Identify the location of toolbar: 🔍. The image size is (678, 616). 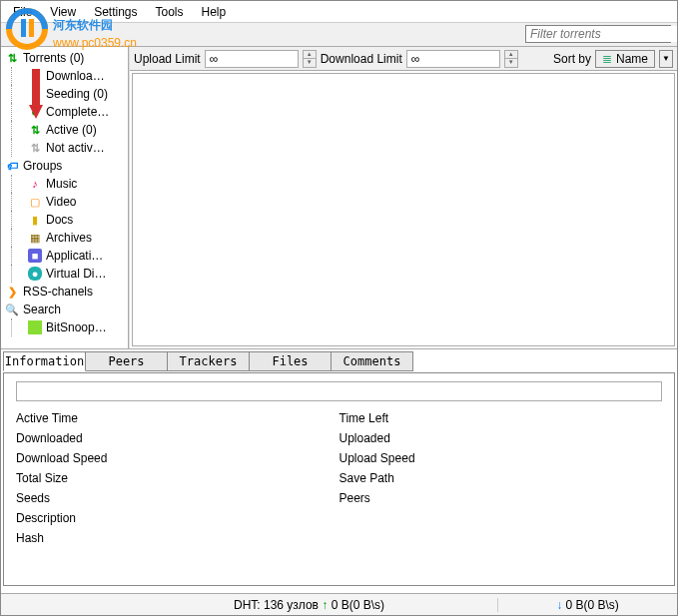
(339, 35).